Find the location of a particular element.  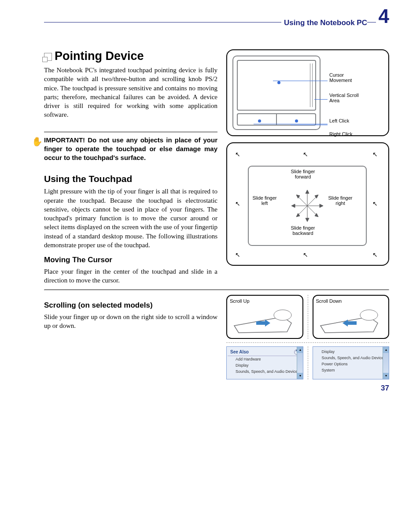

slide-backward-label: Slide finger backward is located at coordinates (303, 230).